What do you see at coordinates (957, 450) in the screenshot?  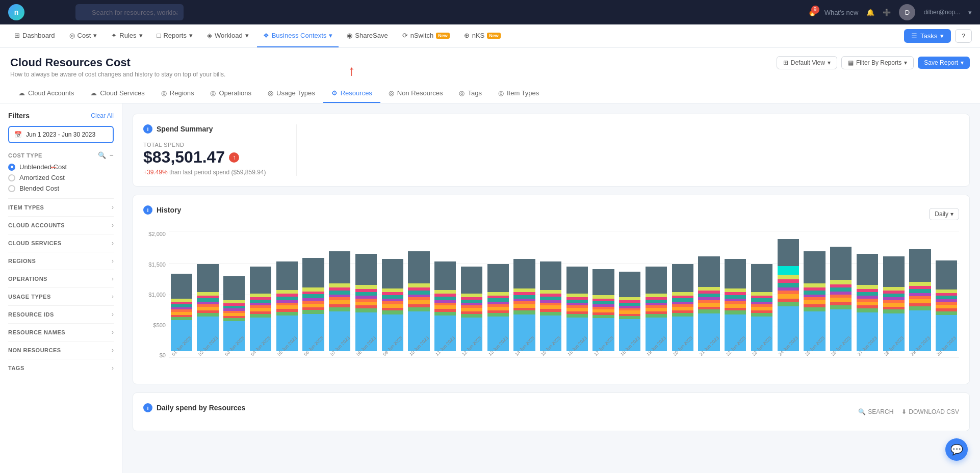 I see `chat-button: 💬` at bounding box center [957, 450].